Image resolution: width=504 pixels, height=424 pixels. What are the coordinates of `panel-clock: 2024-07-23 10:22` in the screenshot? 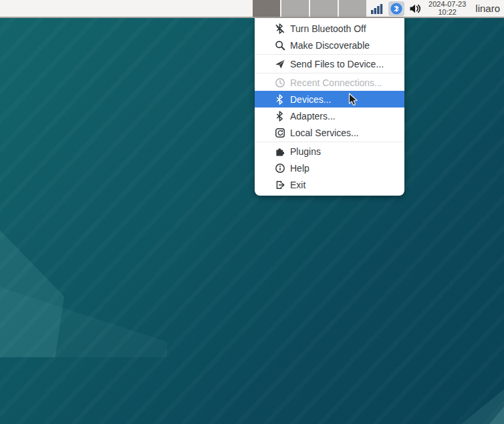 It's located at (447, 8).